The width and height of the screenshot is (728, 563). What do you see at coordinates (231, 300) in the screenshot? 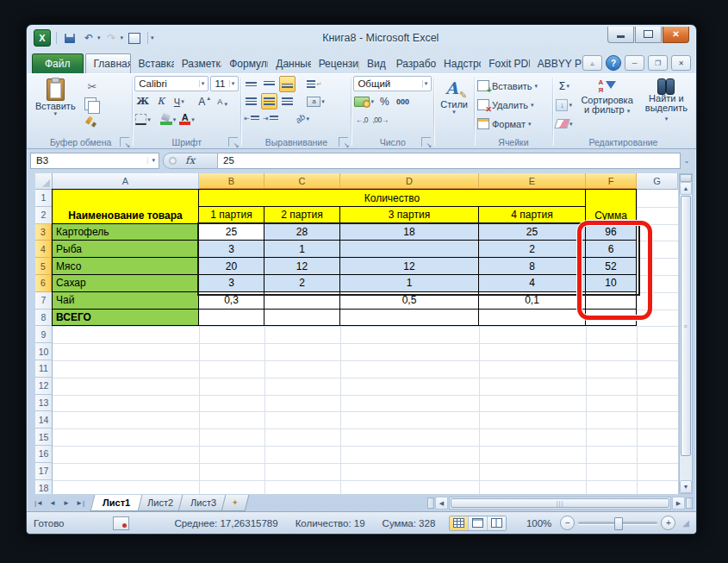
I see `cell-B7: 0,3` at bounding box center [231, 300].